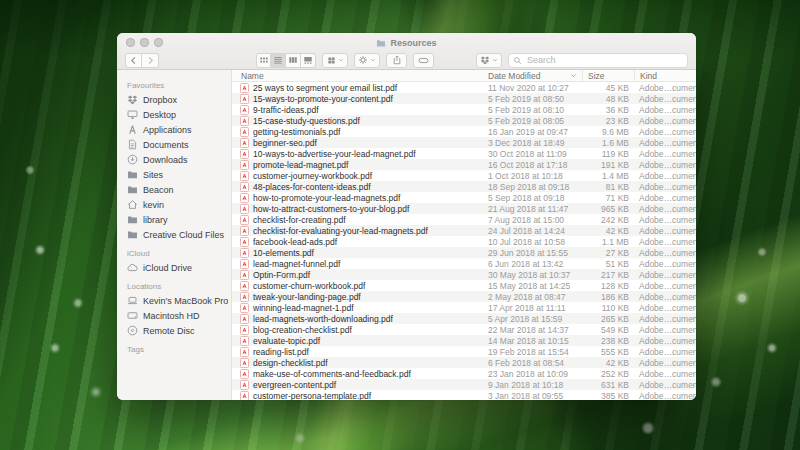  I want to click on file-row: lead-magnet-funnel.pdf 6 Jun 2018 at 13:…, so click(464, 264).